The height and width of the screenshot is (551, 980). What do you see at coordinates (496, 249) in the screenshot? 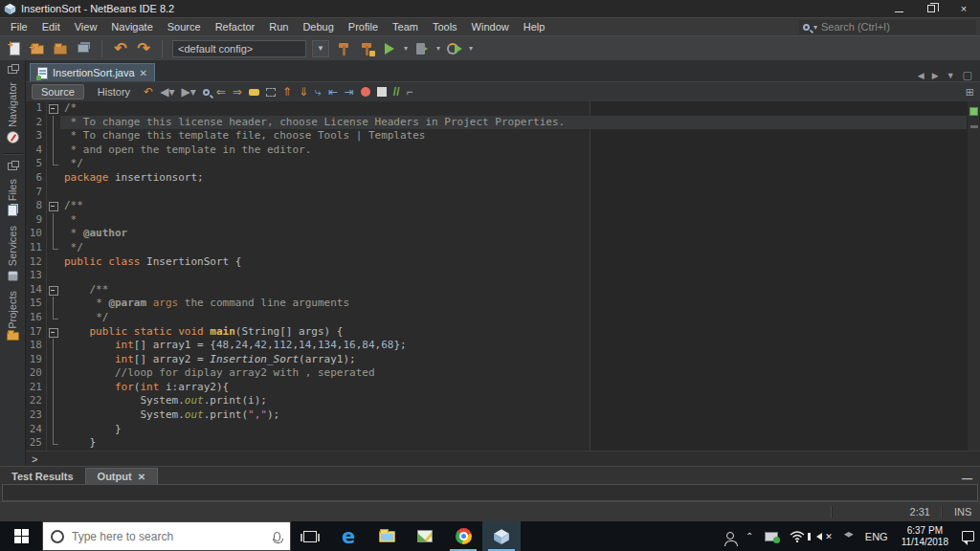
I see `code-line: 11 */` at bounding box center [496, 249].